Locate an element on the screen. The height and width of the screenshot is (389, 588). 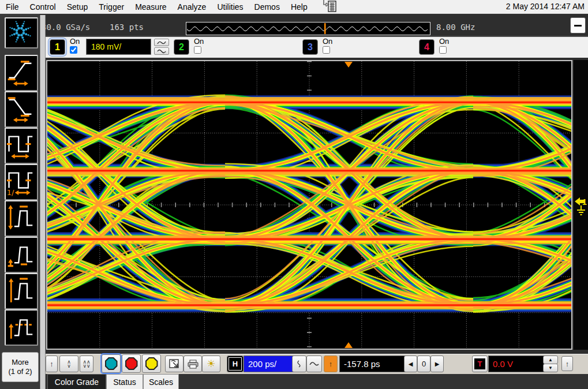
tab-color-grade: Color Grade is located at coordinates (77, 381).